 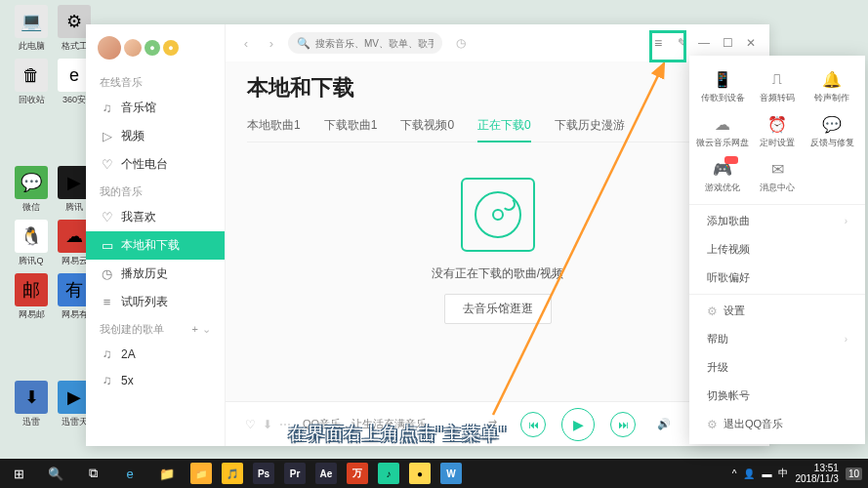 What do you see at coordinates (723, 132) in the screenshot?
I see `menu-grid-item: ☁微云音乐网盘` at bounding box center [723, 132].